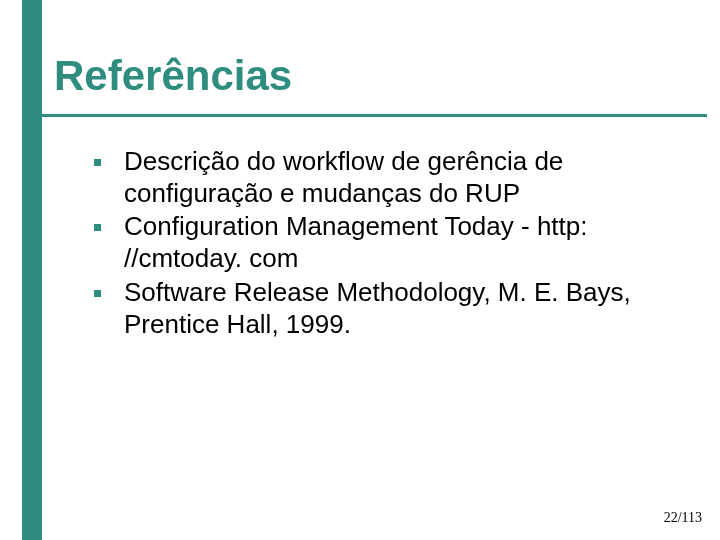 The height and width of the screenshot is (540, 720). Describe the element at coordinates (378, 308) in the screenshot. I see `bullet-text: Software Release Methodology, M. E. Bays…` at that location.